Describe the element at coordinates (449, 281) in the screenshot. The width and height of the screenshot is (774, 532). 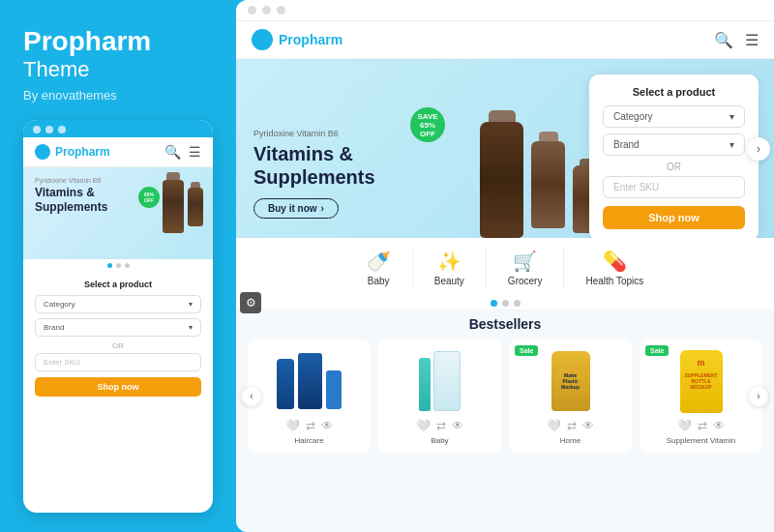
I see `beauty-label: Beauty` at that location.